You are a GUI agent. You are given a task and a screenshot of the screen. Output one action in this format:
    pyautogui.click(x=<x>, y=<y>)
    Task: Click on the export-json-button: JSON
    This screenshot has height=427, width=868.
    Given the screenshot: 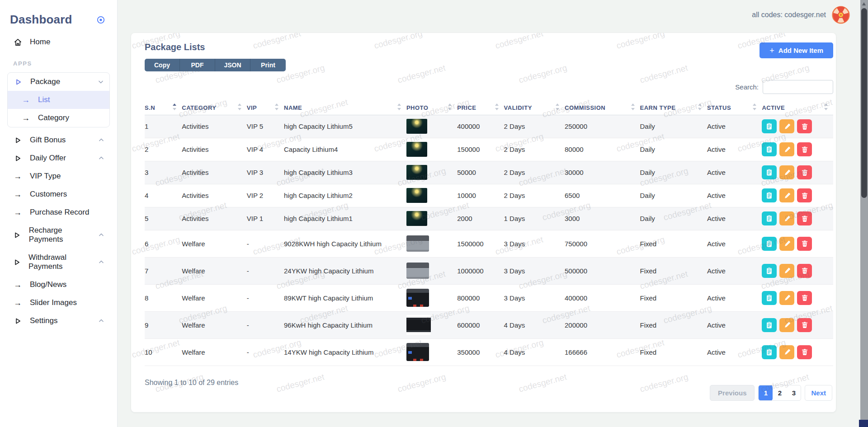 What is the action you would take?
    pyautogui.click(x=233, y=65)
    